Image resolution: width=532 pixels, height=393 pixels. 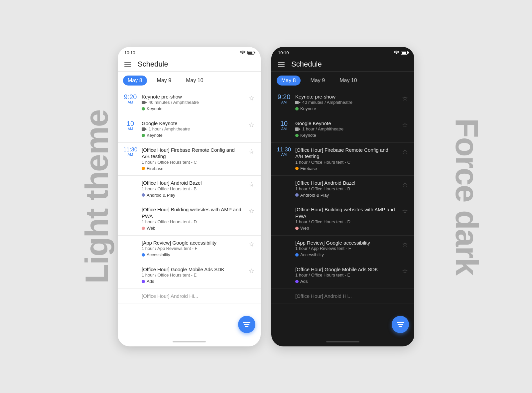 What do you see at coordinates (144, 129) in the screenshot?
I see `video-icon-1-light` at bounding box center [144, 129].